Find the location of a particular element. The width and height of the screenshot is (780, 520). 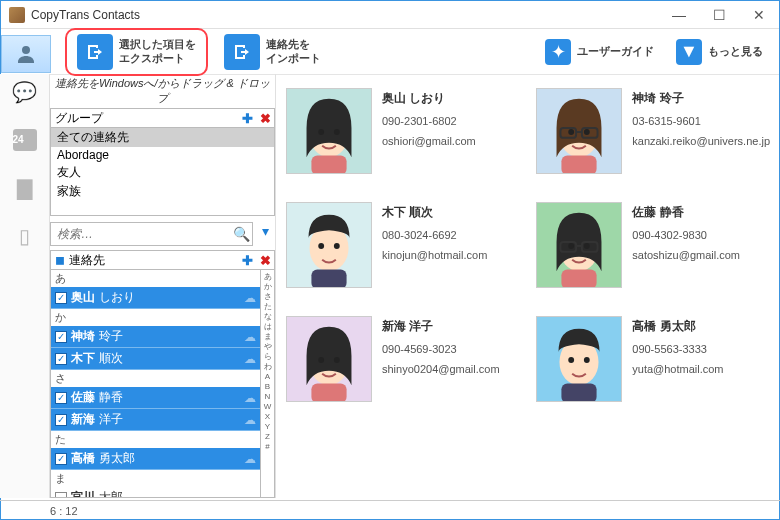

user-guide-button: ✦ ユーザーガイド is located at coordinates (600, 52).